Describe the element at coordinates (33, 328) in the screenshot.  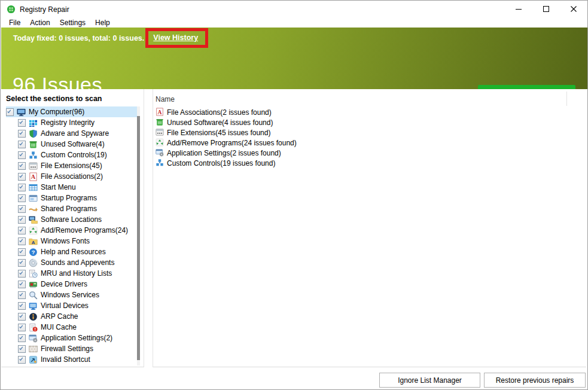
I see `mui-alert-doc-icon` at that location.